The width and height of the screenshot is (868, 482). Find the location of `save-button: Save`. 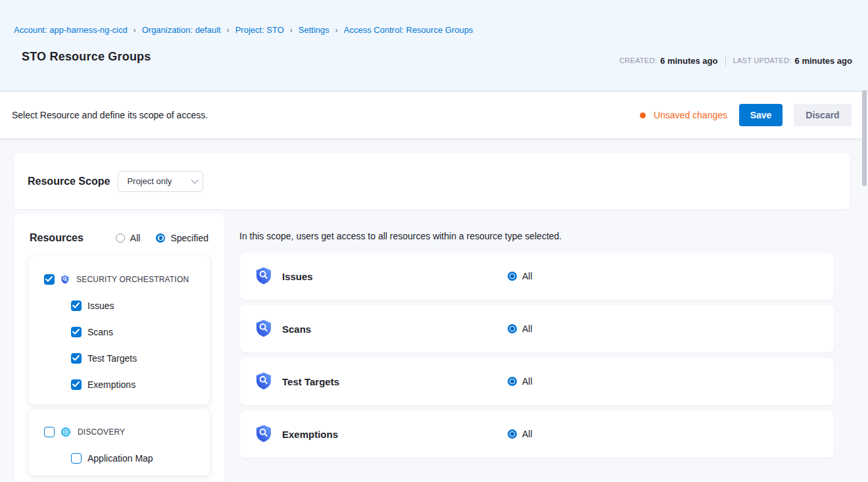

save-button: Save is located at coordinates (761, 115).